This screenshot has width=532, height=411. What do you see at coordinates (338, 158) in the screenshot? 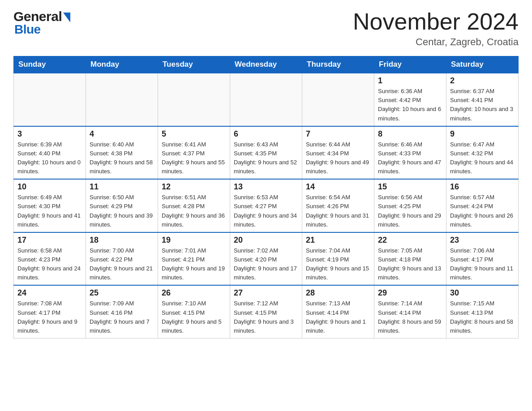
I see `day-info: Sunrise: 6:44 AMSunset: 4:34 PMDaylight:…` at bounding box center [338, 158].